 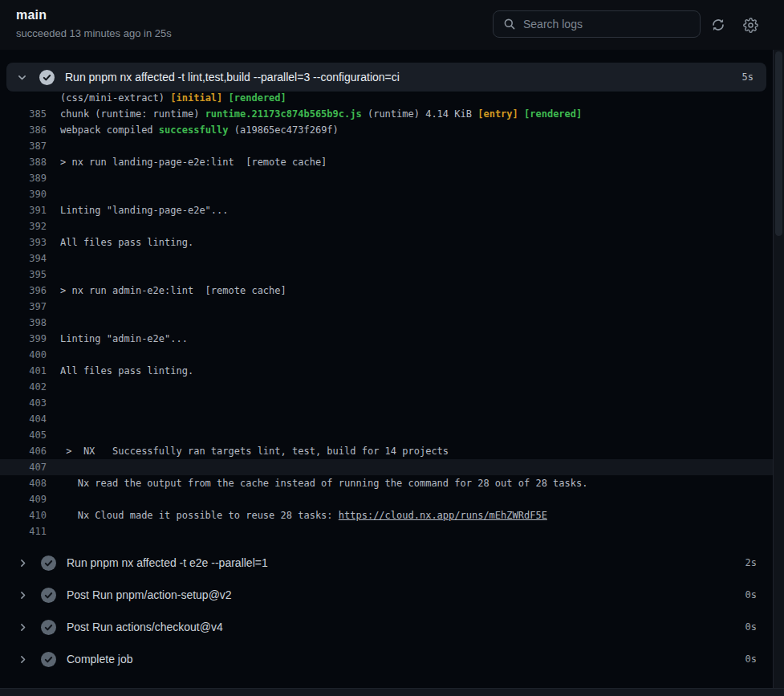 What do you see at coordinates (186, 162) in the screenshot?
I see `log-text: > nx run landing-page-e2e:lint [remote c…` at bounding box center [186, 162].